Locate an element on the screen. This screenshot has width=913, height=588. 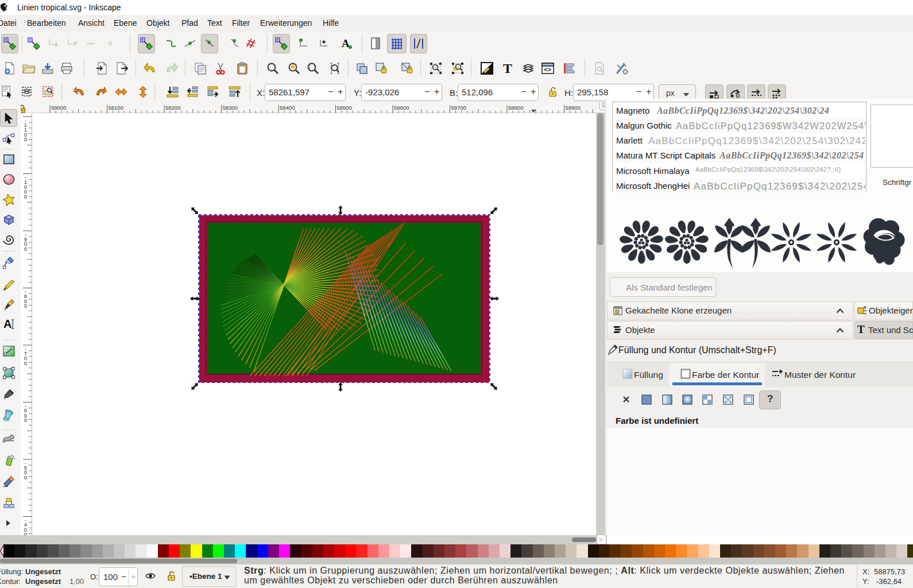
svg-text: 58300 is located at coordinates (230, 108).